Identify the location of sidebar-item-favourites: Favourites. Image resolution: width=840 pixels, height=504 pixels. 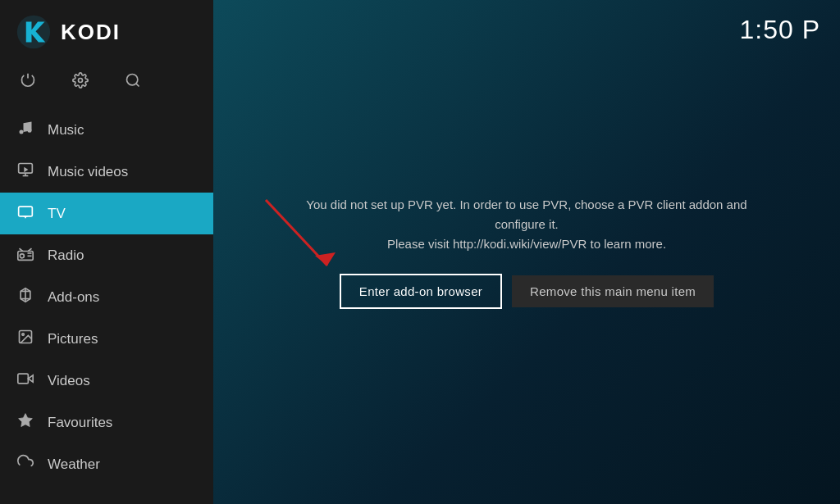
(107, 423).